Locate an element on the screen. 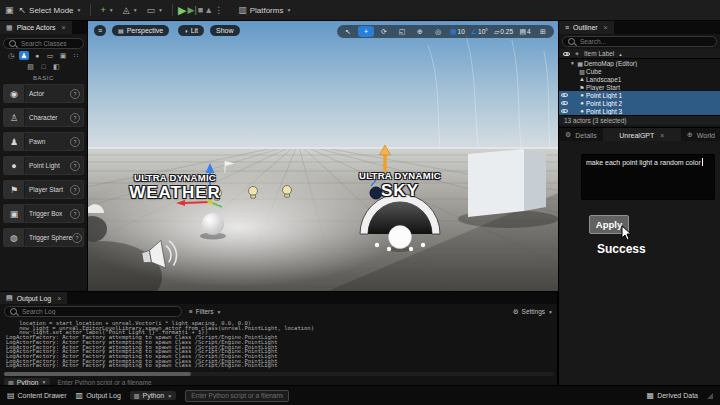 The image size is (720, 405). place-actor-item: ◉Actor? is located at coordinates (44, 94).